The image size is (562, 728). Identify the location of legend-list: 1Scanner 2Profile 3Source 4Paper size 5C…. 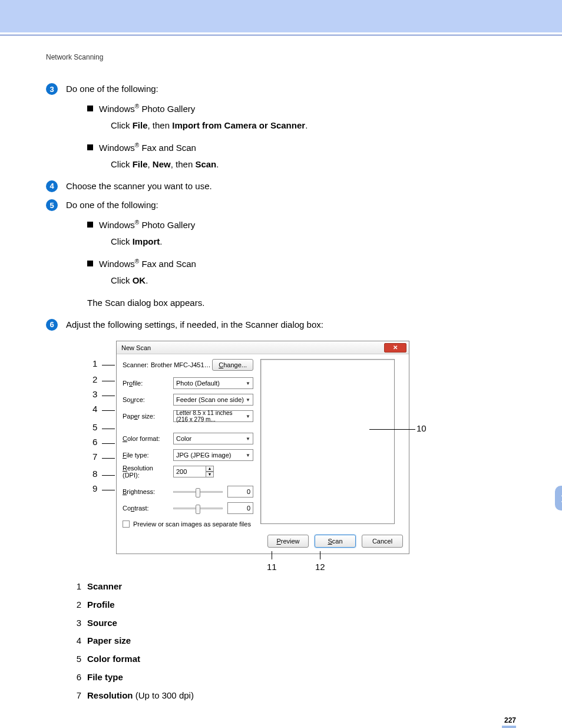
(292, 641).